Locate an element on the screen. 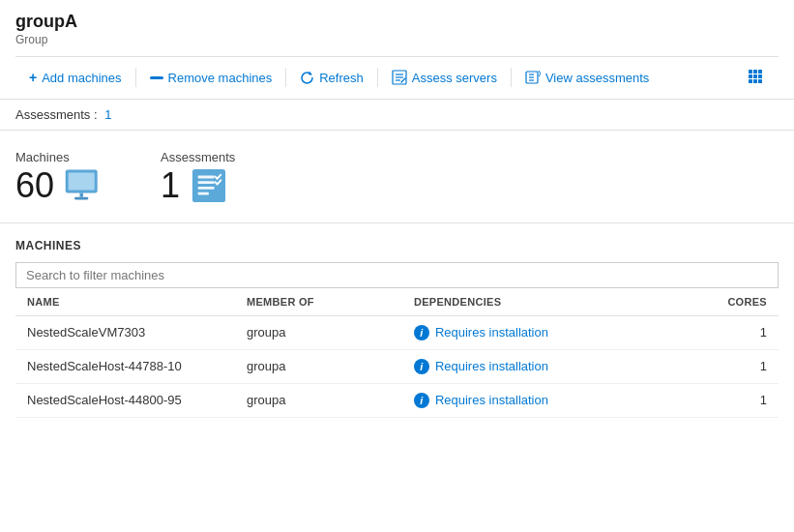 Image resolution: width=794 pixels, height=532 pixels. machines-heading: MACHINES is located at coordinates (397, 246).